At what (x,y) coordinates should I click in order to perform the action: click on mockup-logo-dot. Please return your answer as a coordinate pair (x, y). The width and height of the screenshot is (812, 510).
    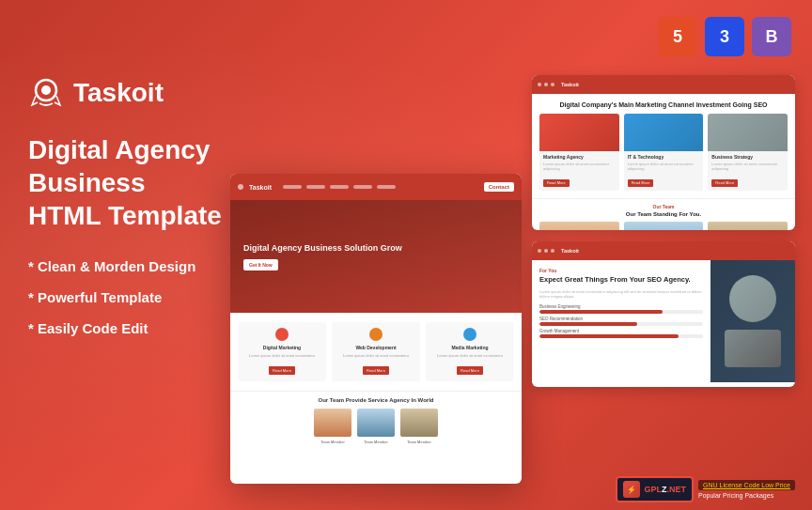
    Looking at the image, I should click on (241, 187).